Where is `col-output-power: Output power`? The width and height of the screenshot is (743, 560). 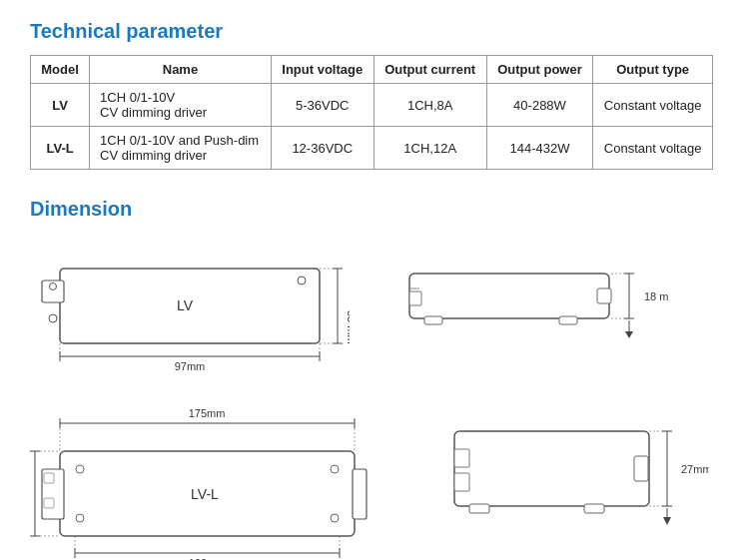
col-output-power: Output power is located at coordinates (539, 70).